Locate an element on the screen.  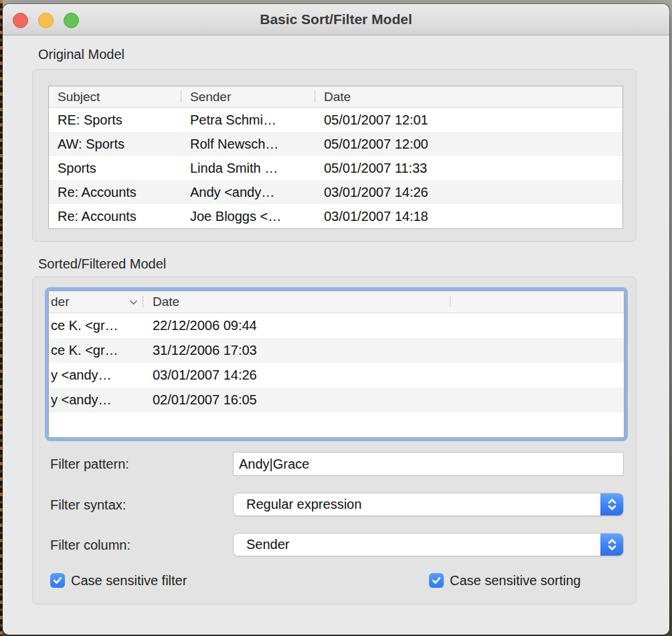
close-button is located at coordinates (20, 20).